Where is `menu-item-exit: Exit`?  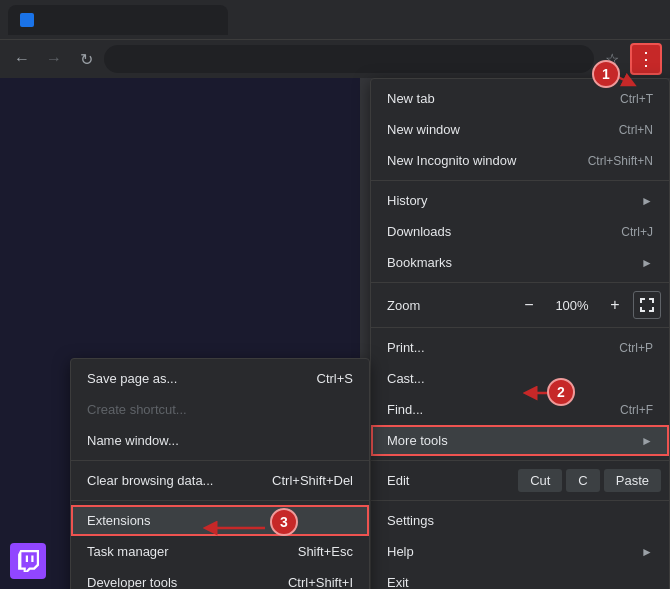 menu-item-exit: Exit is located at coordinates (520, 578).